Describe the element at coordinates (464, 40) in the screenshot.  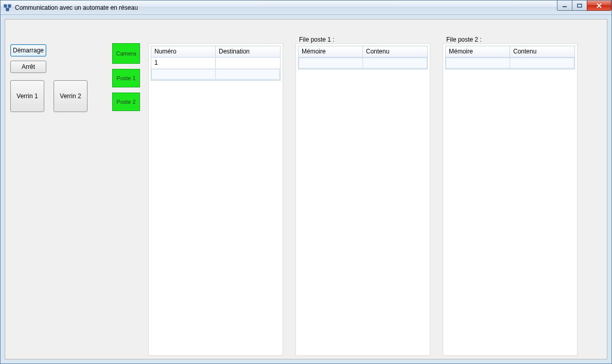
I see `file-poste2-legend: File poste 2 :` at that location.